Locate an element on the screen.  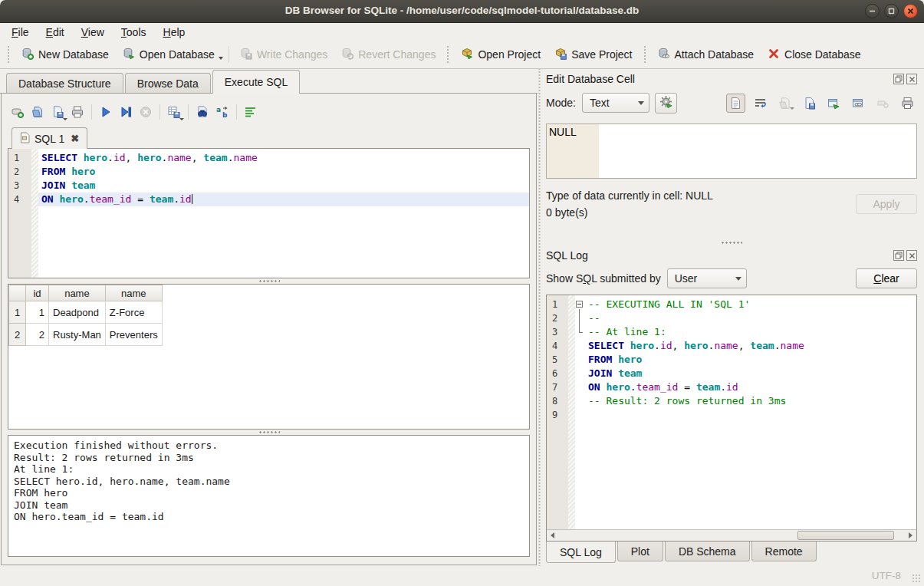
tab-remote: Remote is located at coordinates (784, 551).